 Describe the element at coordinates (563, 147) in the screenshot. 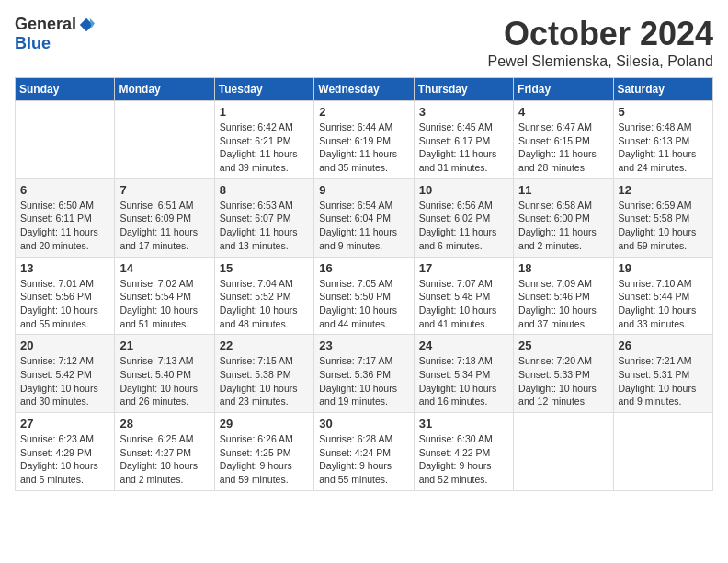

I see `day-info: Sunrise: 6:47 AMSunset: 6:15 PMDaylight:…` at that location.